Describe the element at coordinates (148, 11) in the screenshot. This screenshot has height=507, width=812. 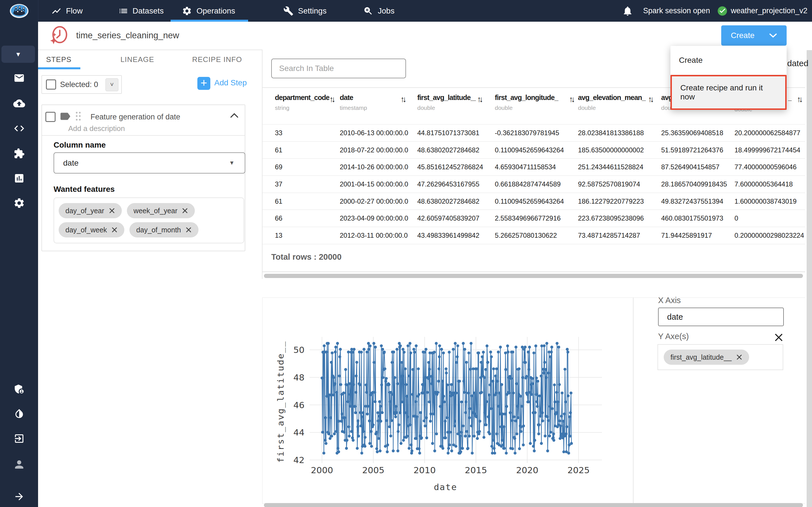
I see `nav-label: Datasets` at that location.